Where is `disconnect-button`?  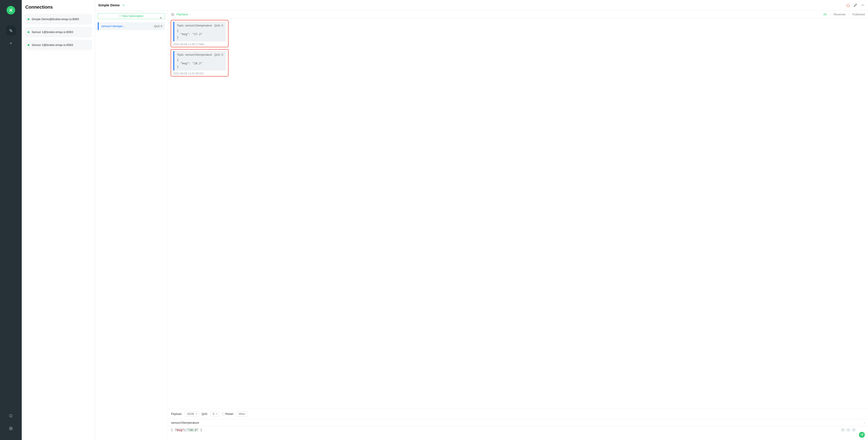
disconnect-button is located at coordinates (848, 5).